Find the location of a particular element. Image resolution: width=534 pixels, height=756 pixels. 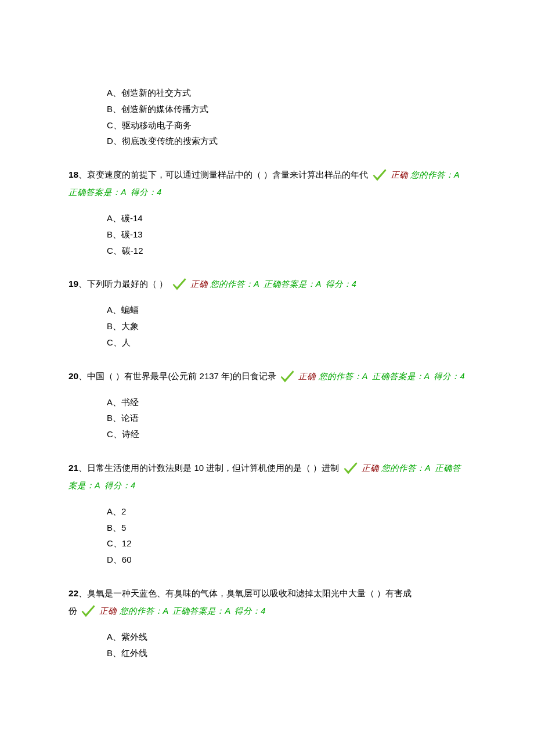

q20-options: A、书经 B、论语 C、诗经 is located at coordinates (286, 418).